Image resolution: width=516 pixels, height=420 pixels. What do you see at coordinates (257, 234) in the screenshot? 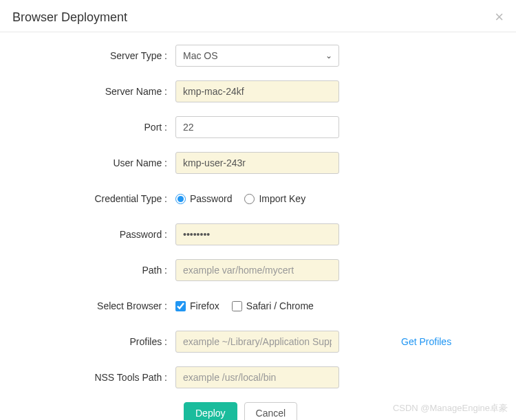
I see `password-input` at bounding box center [257, 234].